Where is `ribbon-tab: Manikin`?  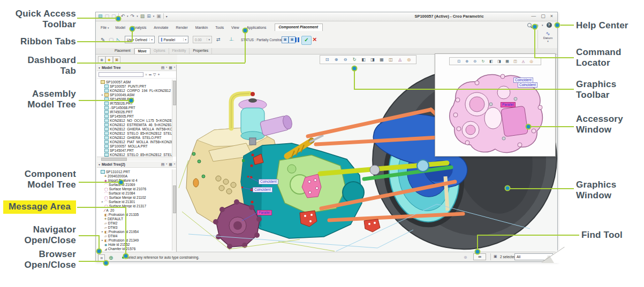 ribbon-tab: Manikin is located at coordinates (202, 28).